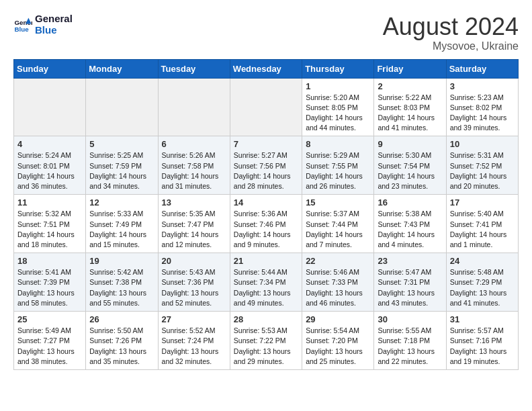  I want to click on calendar-cell: 9Sunrise: 5:30 AMSunset: 7:54 PMDaylight…, so click(410, 165).